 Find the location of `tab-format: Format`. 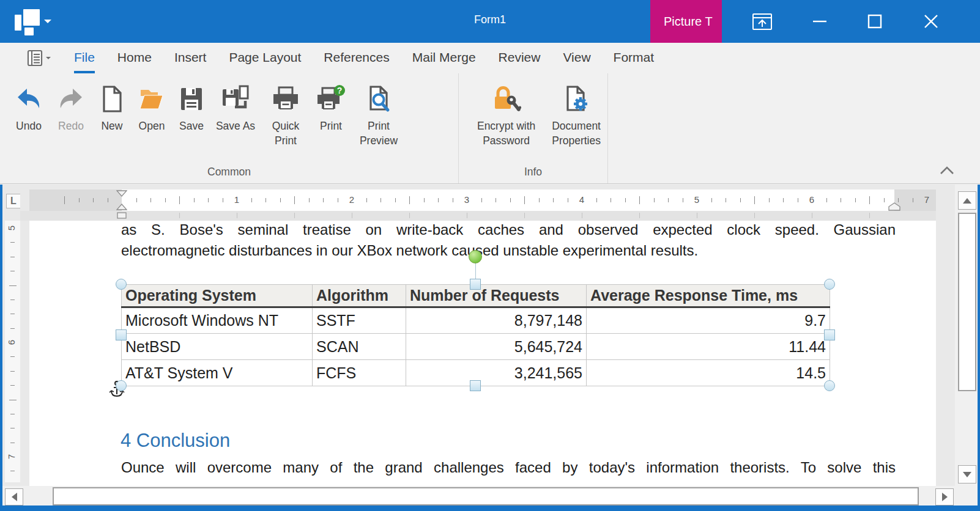

tab-format: Format is located at coordinates (634, 58).